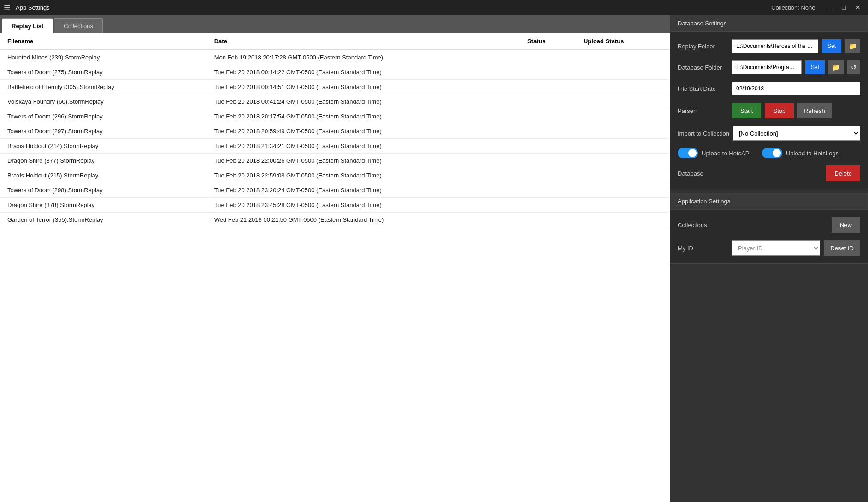  What do you see at coordinates (363, 205) in the screenshot?
I see `cell-date: Tue Feb 20 2018 23:45:28 GMT-0500 (Easte…` at bounding box center [363, 205].